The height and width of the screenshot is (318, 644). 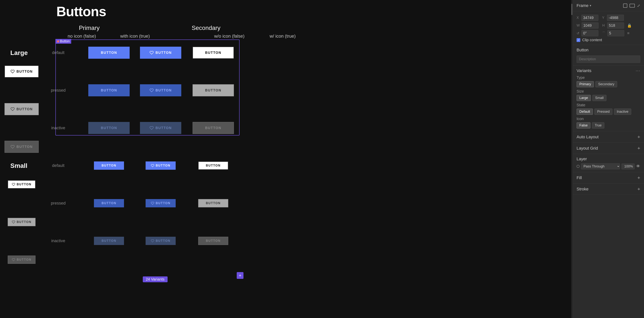 I want to click on description-input, so click(x=608, y=59).